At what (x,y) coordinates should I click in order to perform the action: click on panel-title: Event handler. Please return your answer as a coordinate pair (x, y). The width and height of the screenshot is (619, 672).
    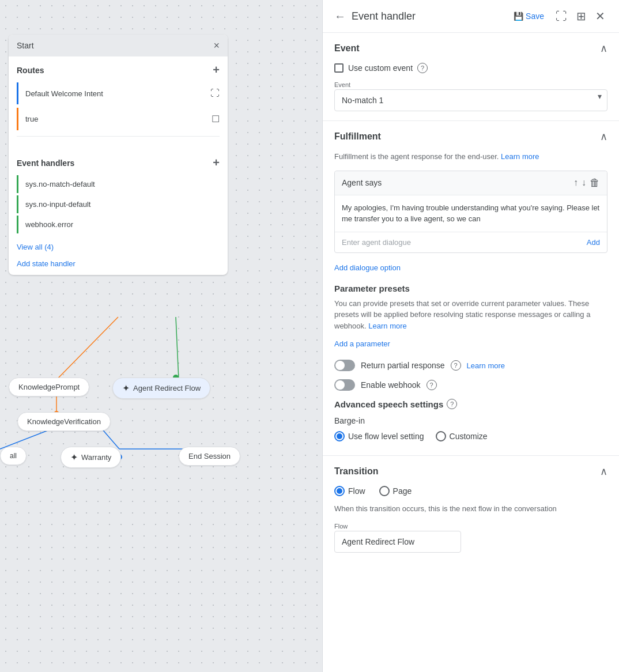
    Looking at the image, I should click on (384, 16).